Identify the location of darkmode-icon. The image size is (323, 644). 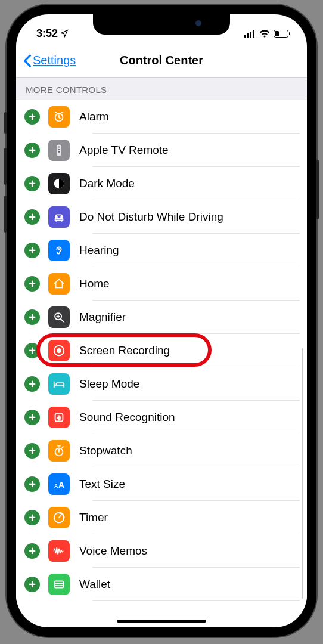
(59, 184).